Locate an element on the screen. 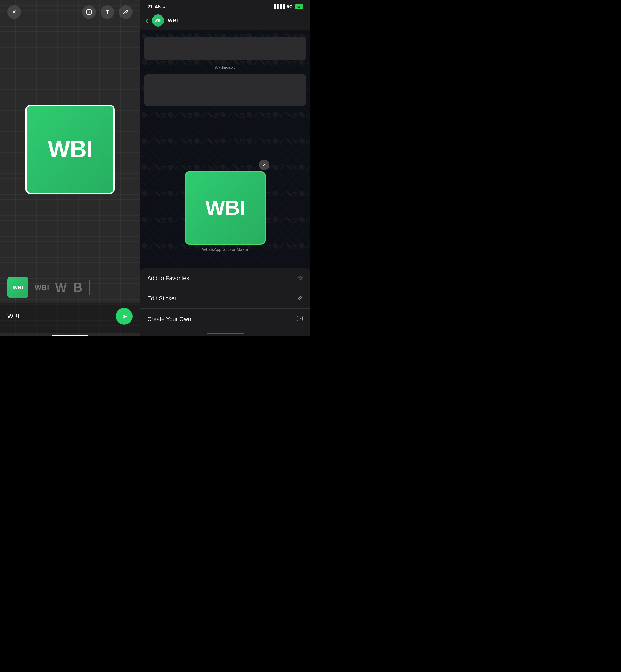  chat-avatar: WBI is located at coordinates (158, 20).